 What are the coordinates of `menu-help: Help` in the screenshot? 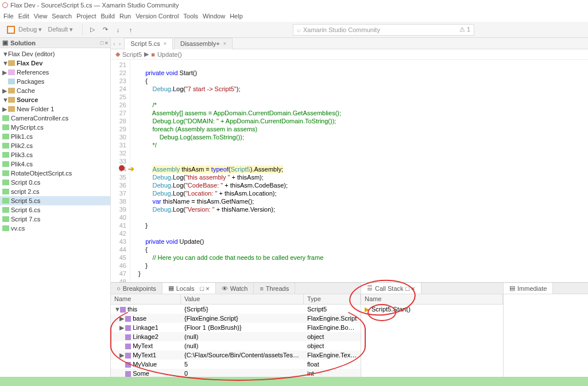 It's located at (237, 16).